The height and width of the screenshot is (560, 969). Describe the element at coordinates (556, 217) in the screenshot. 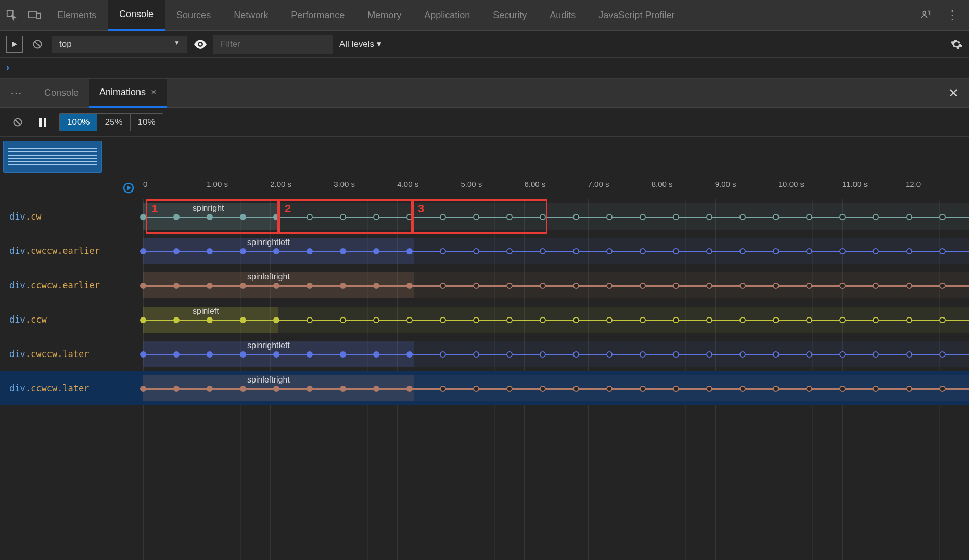

I see `track-body: spinright` at that location.